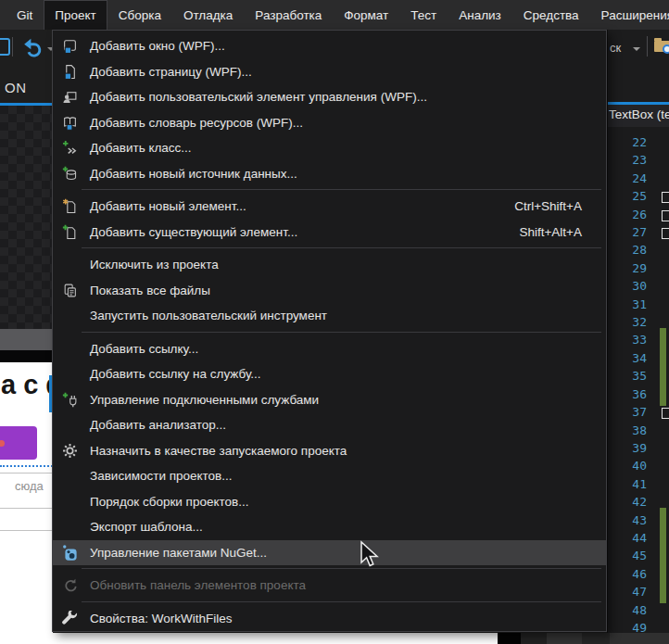 Image resolution: width=669 pixels, height=644 pixels. I want to click on line-number: 43, so click(627, 521).